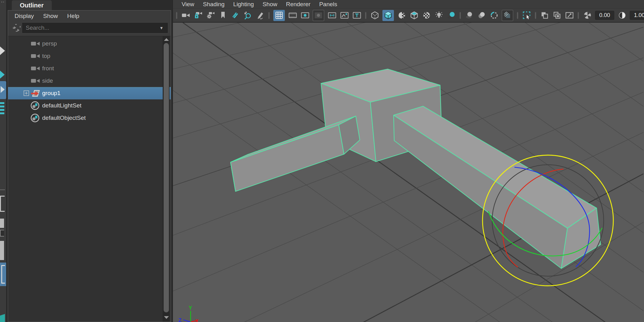  I want to click on axis-x-label: X, so click(197, 320).